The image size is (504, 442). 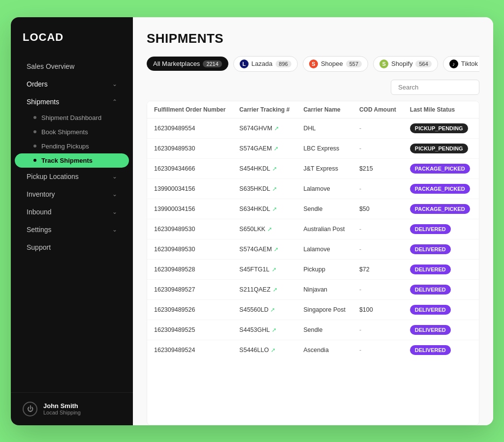 What do you see at coordinates (190, 269) in the screenshot?
I see `cell-order-7: 162309489528` at bounding box center [190, 269].